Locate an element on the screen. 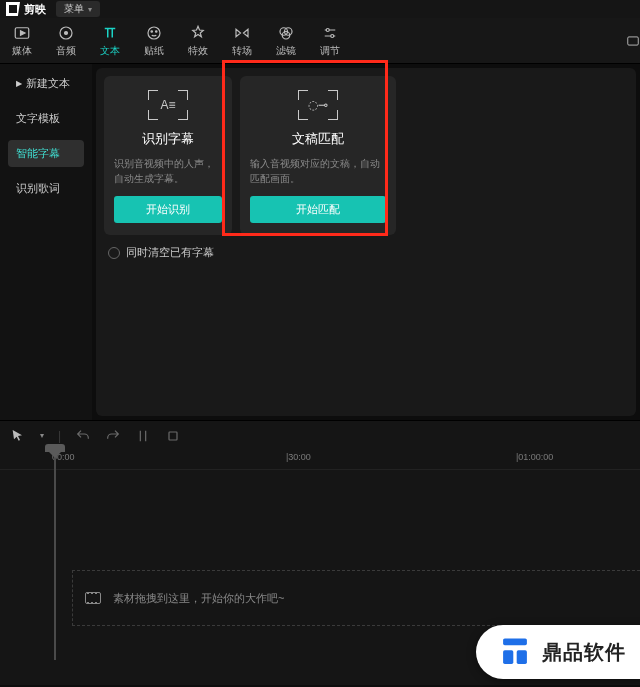 The image size is (640, 687). ruler-mark: |01:00:00 is located at coordinates (534, 457).